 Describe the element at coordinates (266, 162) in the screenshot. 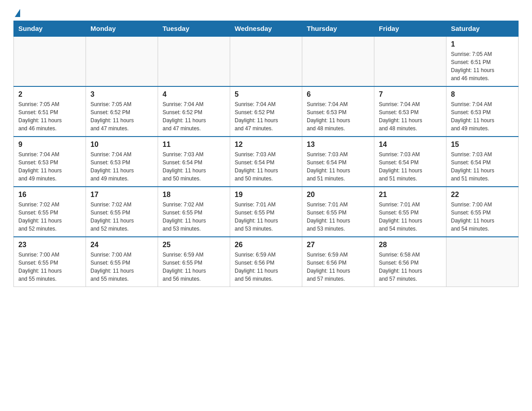

I see `calendar-cell: 12Sunrise: 7:03 AM Sunset: 6:54 PM Dayli…` at that location.